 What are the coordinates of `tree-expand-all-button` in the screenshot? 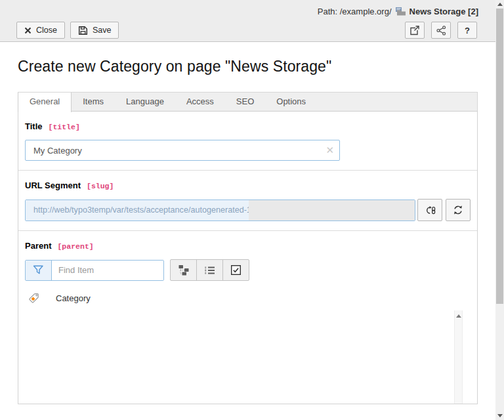 It's located at (184, 270).